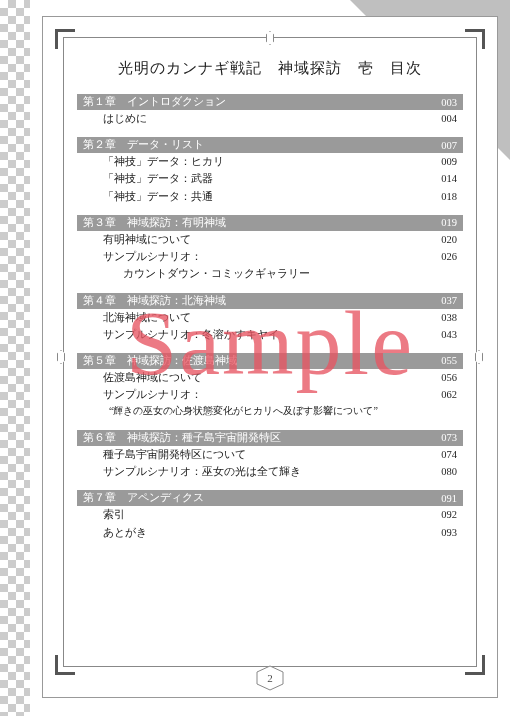 The image size is (510, 716). Describe the element at coordinates (265, 514) in the screenshot. I see `toc-row-label: 索引` at that location.